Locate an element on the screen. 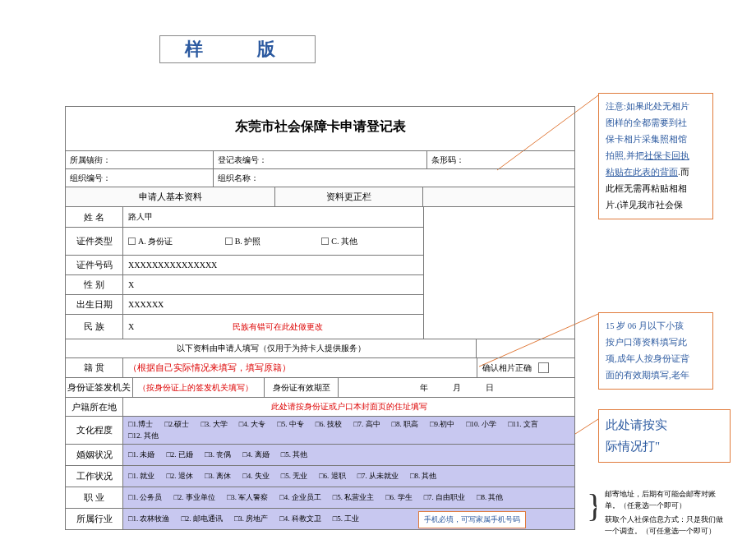 This screenshot has height=535, width=756. registered-label: 户籍所在地 is located at coordinates (94, 407).